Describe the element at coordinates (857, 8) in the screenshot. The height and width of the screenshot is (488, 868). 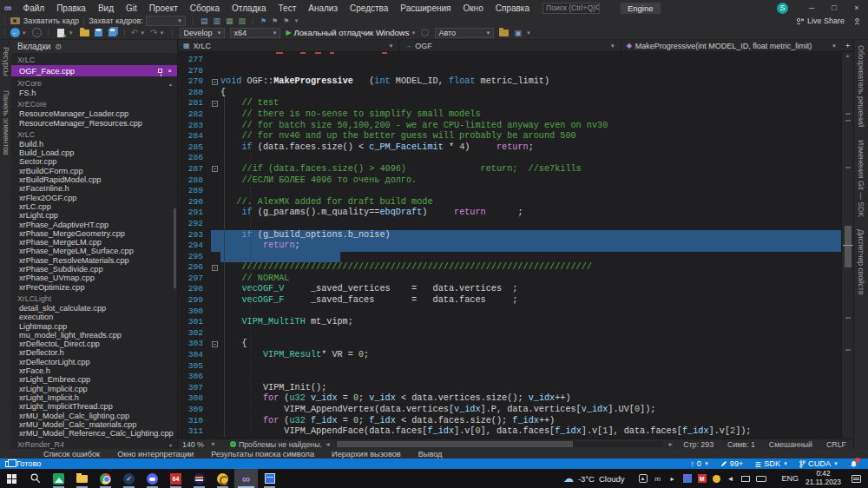
I see `close-button: ×` at that location.